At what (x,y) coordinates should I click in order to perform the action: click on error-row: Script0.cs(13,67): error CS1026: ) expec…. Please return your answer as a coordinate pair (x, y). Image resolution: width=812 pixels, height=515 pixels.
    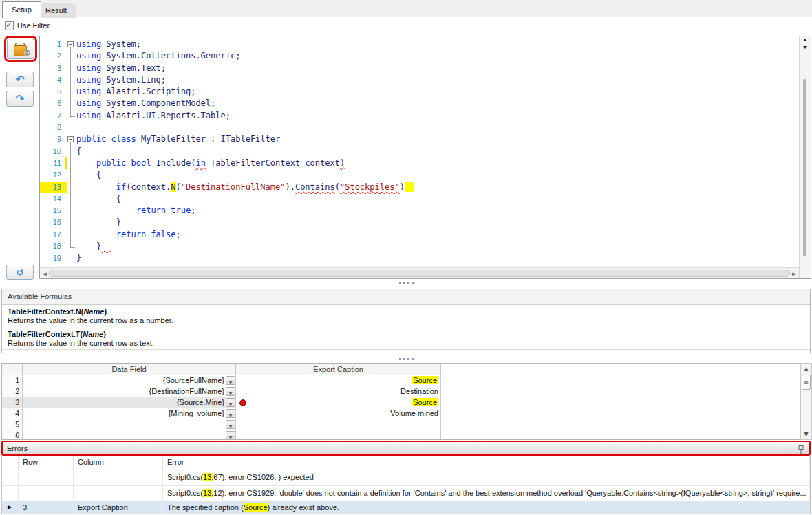
    Looking at the image, I should click on (406, 479).